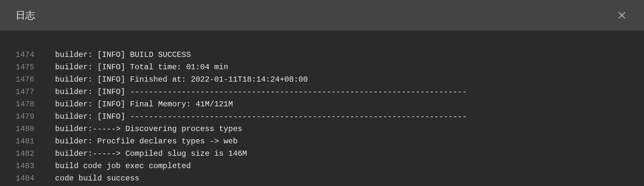 The width and height of the screenshot is (644, 186). Describe the element at coordinates (97, 179) in the screenshot. I see `line-text: code build success` at that location.